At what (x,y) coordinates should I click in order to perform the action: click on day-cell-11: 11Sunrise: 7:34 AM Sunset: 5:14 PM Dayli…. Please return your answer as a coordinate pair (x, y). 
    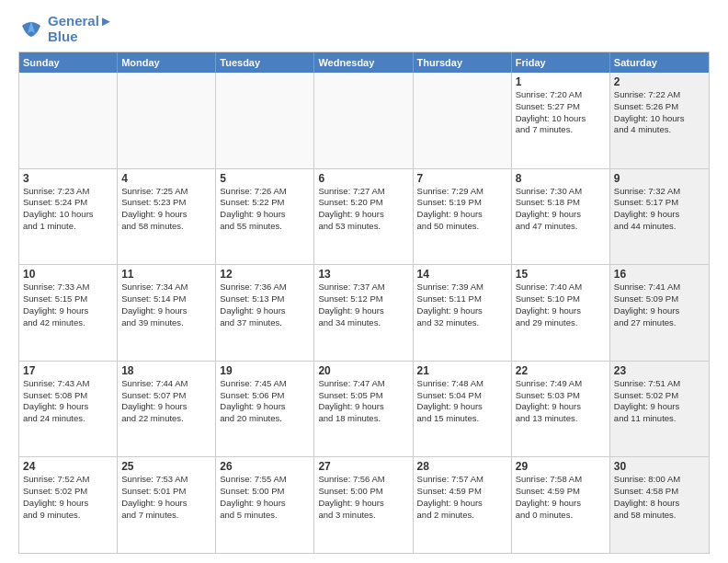
    Looking at the image, I should click on (167, 313).